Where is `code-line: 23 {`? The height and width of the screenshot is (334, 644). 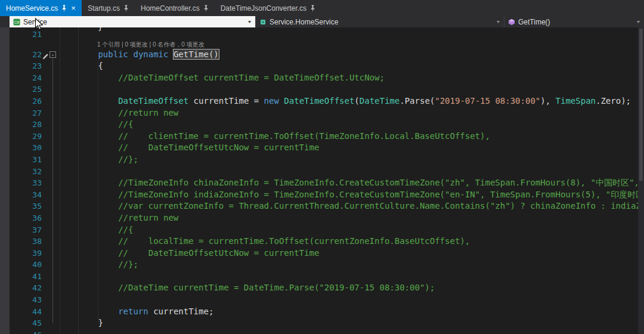 code-line: 23 { is located at coordinates (322, 66).